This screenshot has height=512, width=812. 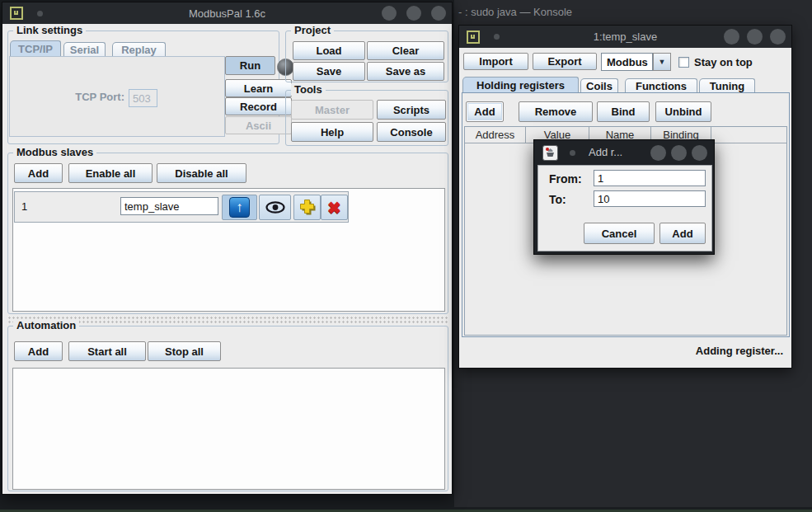 I want to click on column-header-filler, so click(x=749, y=135).